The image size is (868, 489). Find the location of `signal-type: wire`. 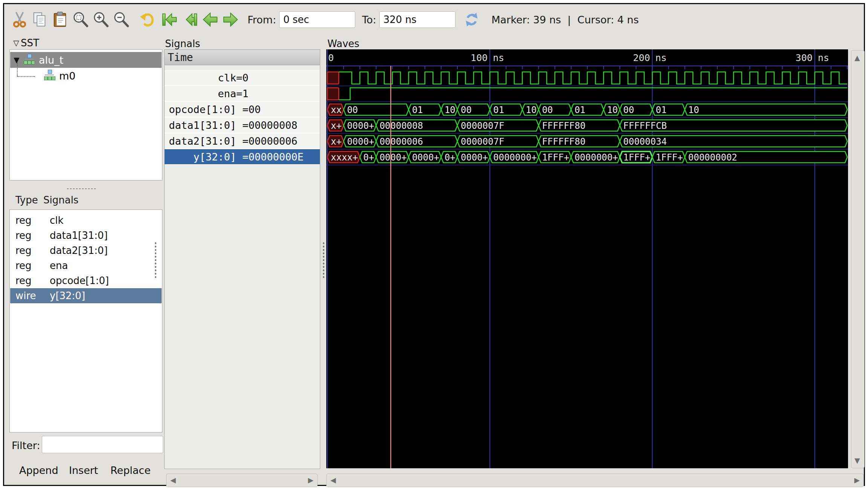

signal-type: wire is located at coordinates (29, 296).